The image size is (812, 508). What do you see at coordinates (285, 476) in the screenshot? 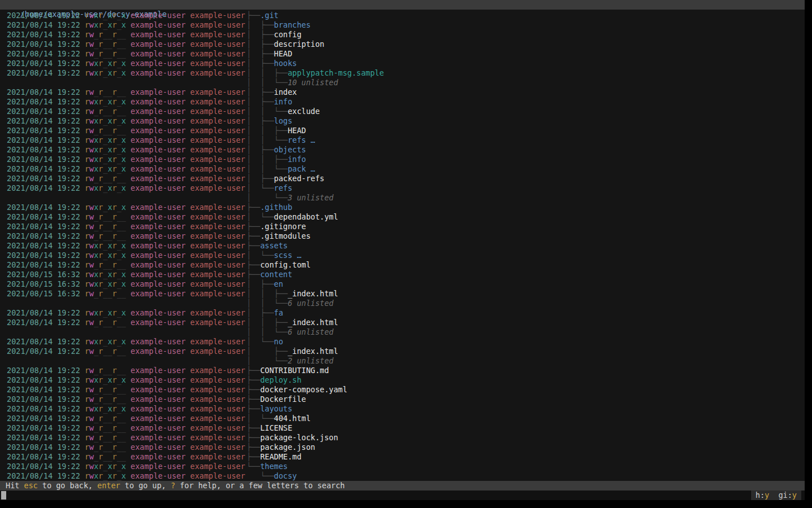
I see `tree-item: docsy` at bounding box center [285, 476].